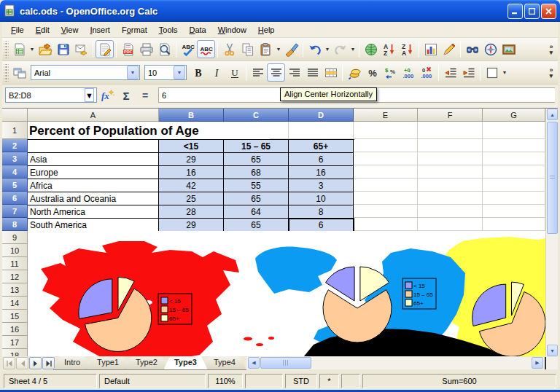 Image resolution: width=560 pixels, height=392 pixels. Describe the element at coordinates (505, 73) in the screenshot. I see `borders-dropdown-icon: ▼` at that location.